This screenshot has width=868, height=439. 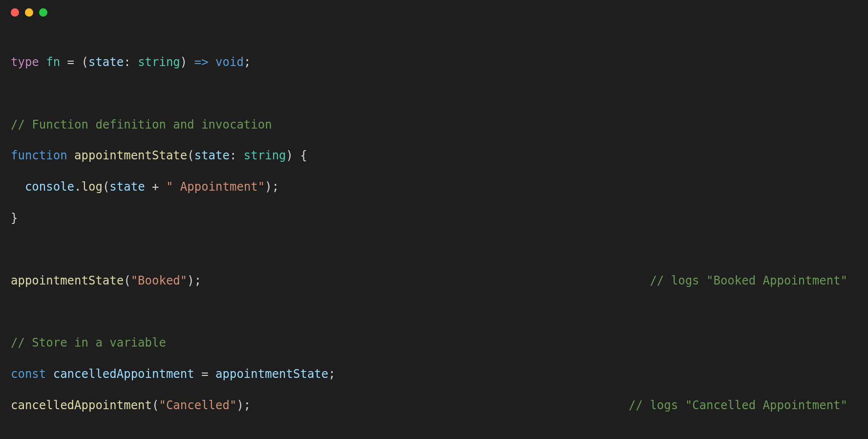 What do you see at coordinates (28, 374) in the screenshot?
I see `keyword-const: const` at bounding box center [28, 374].